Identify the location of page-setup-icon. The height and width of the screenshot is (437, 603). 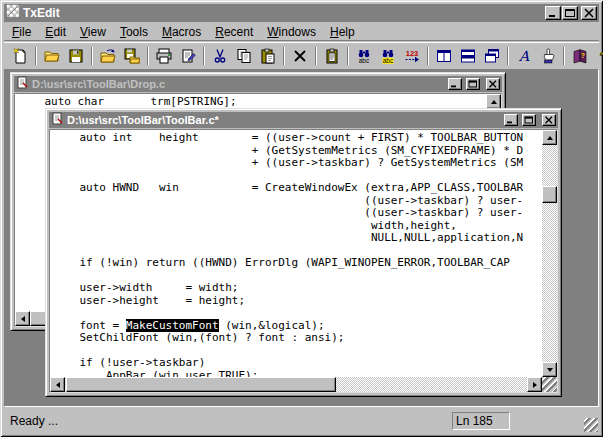
(188, 56).